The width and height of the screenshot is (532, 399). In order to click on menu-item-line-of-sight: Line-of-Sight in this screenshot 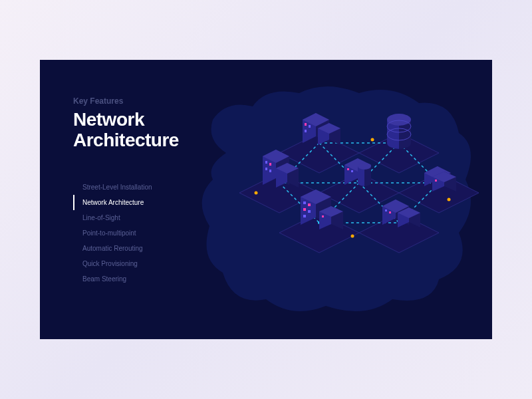, I will do `click(113, 218)`.